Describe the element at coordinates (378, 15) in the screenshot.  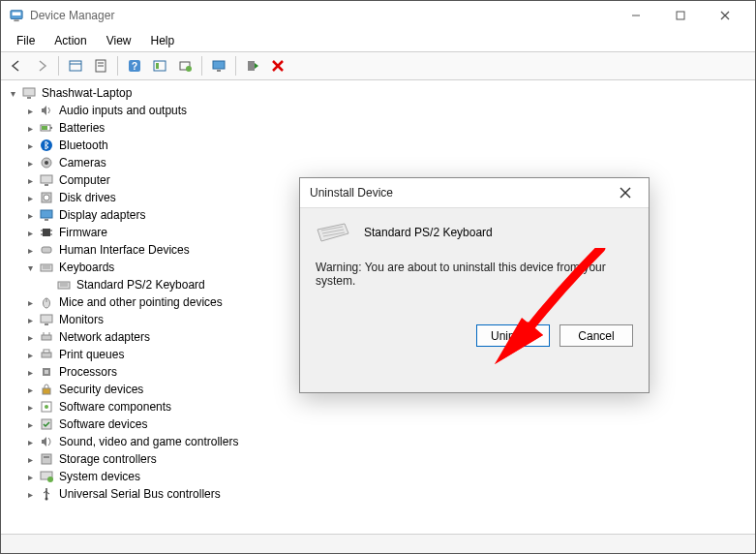
I see `window-titlebar: Device Manager` at that location.